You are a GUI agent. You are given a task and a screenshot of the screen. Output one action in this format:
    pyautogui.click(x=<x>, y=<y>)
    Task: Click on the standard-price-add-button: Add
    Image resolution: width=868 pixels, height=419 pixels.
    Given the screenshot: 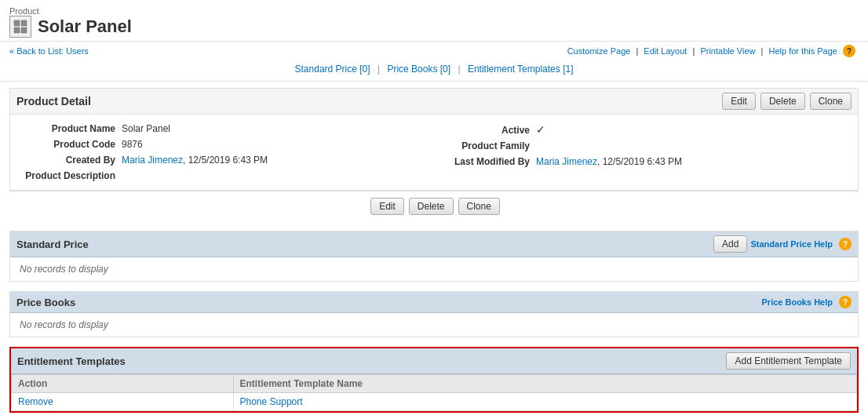 What is the action you would take?
    pyautogui.click(x=730, y=244)
    